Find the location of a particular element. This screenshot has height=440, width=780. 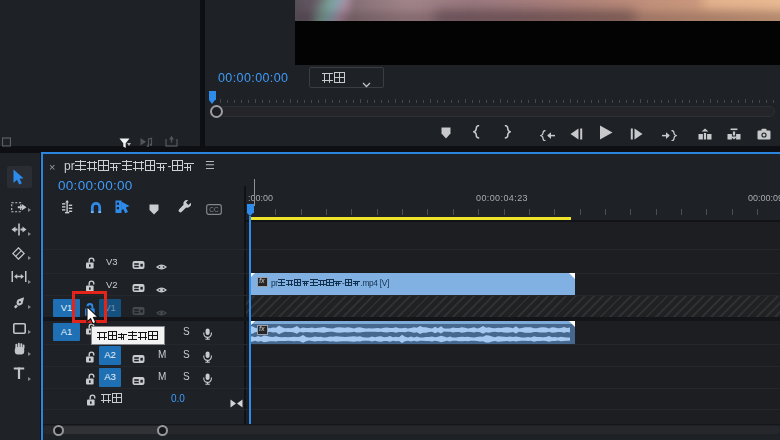

svg-text: CC is located at coordinates (214, 210).